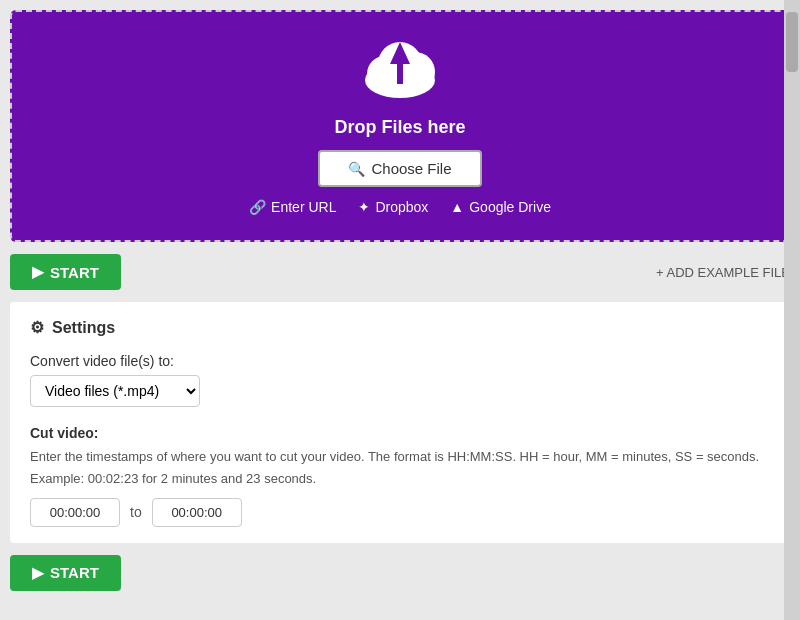 The height and width of the screenshot is (620, 800). I want to click on dropbox-link: ✦ Dropbox, so click(393, 207).